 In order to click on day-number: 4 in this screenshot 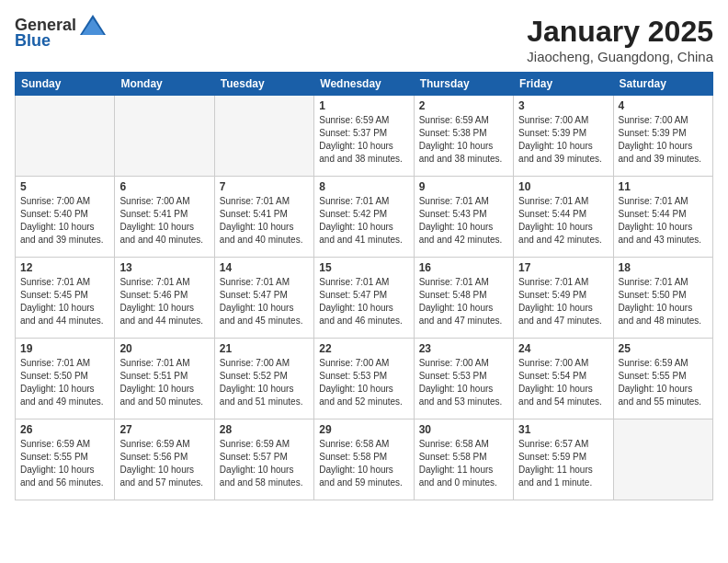, I will do `click(664, 106)`.